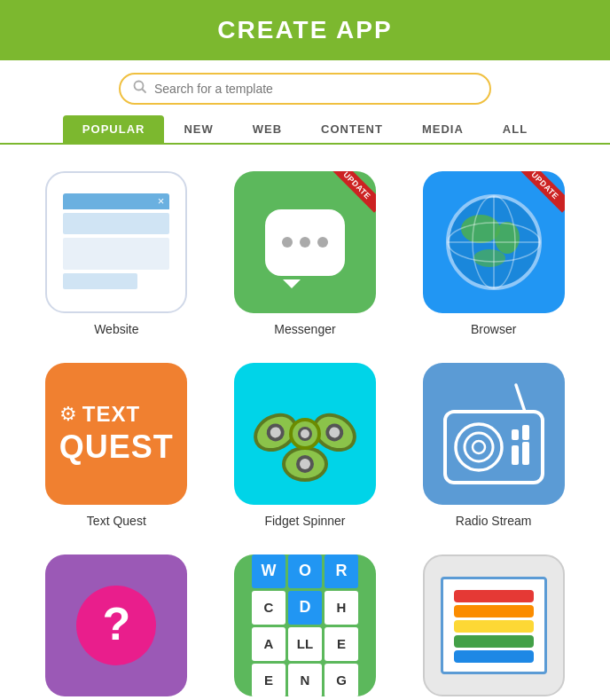 The width and height of the screenshot is (610, 700). What do you see at coordinates (269, 608) in the screenshot?
I see `word-cell-c: C` at bounding box center [269, 608].